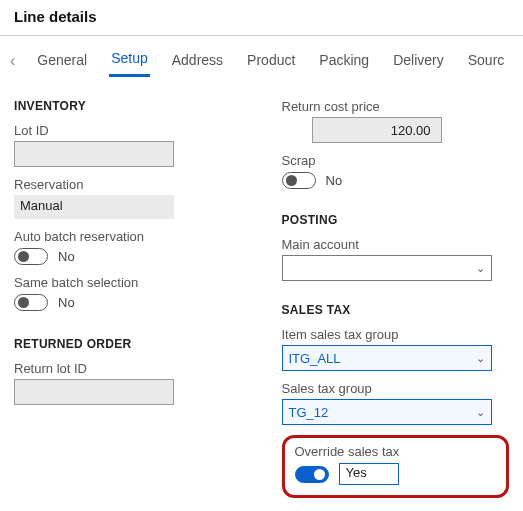 This screenshot has width=523, height=511. Describe the element at coordinates (369, 474) in the screenshot. I see `override-value: Yes` at that location.